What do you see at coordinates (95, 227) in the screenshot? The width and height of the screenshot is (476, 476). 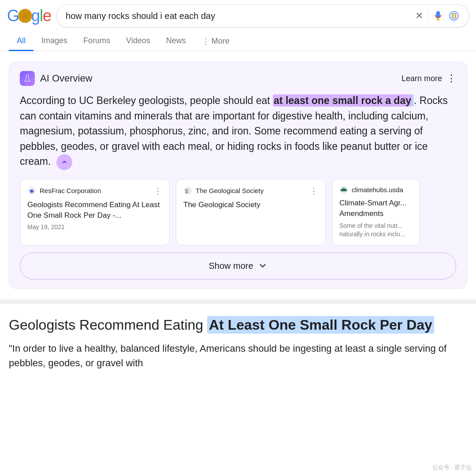 I see `source-date-1: May 19, 2021` at bounding box center [95, 227].